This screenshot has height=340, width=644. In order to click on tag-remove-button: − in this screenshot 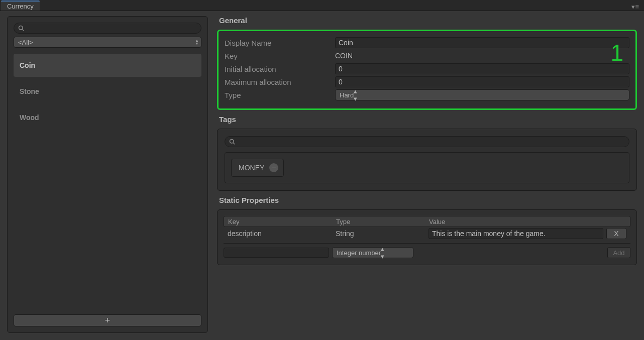, I will do `click(274, 168)`.